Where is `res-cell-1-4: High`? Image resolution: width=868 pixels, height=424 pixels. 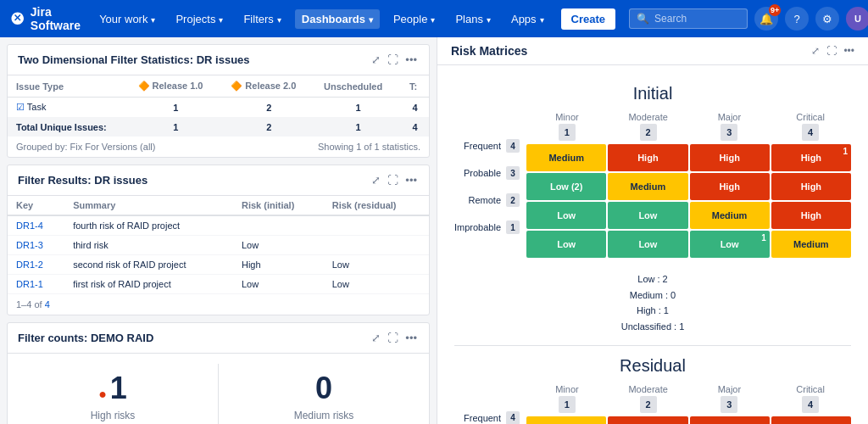
res-cell-1-4: High is located at coordinates (811, 421).